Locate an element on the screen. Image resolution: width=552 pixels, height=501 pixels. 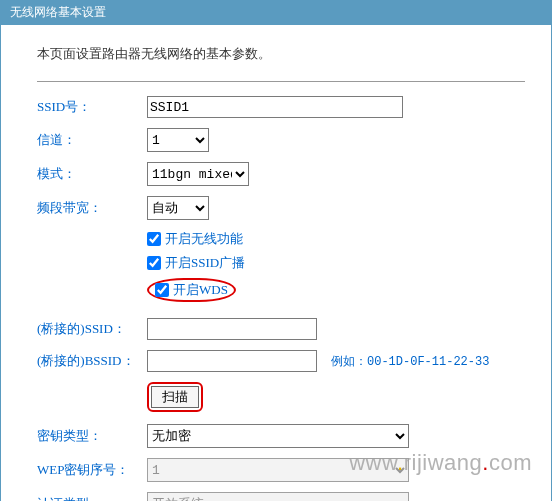
enable-wireless-checkbox is located at coordinates (154, 239).